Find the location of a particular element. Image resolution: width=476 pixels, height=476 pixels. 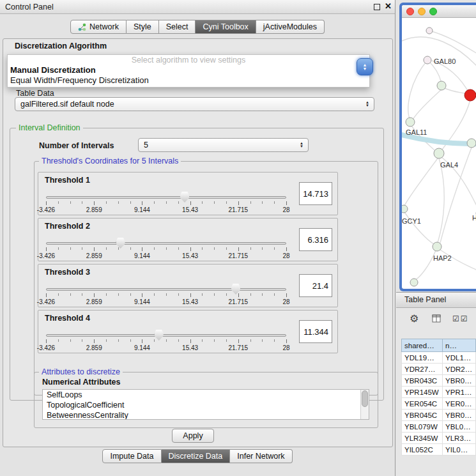

table-row: YIL052CYIL0… is located at coordinates (439, 450).